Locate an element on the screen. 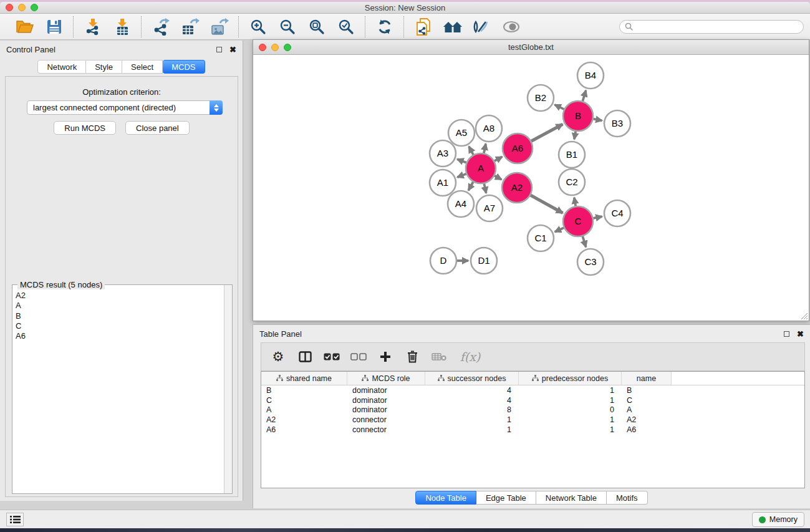 This screenshot has height=532, width=810. tab-select: Select is located at coordinates (142, 67).